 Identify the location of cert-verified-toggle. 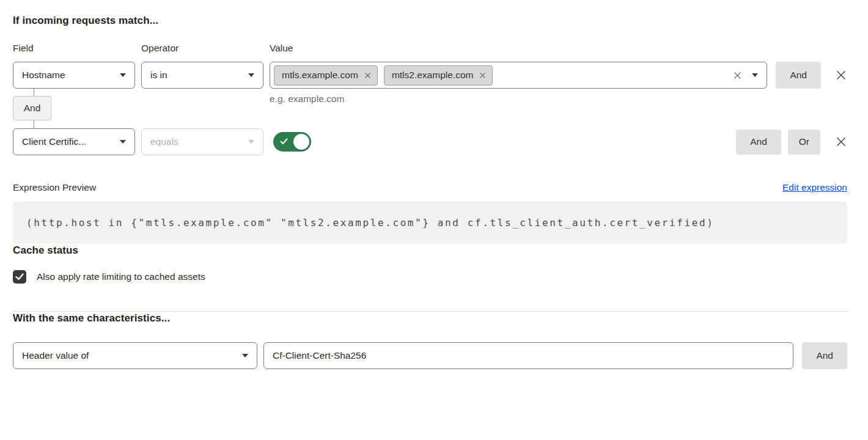
(292, 142).